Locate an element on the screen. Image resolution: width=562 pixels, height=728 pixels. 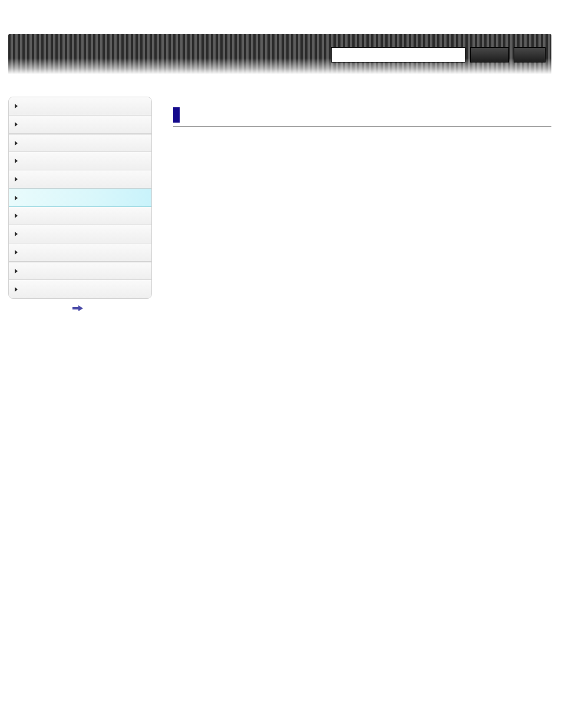
sidebar-footer is located at coordinates (80, 308).